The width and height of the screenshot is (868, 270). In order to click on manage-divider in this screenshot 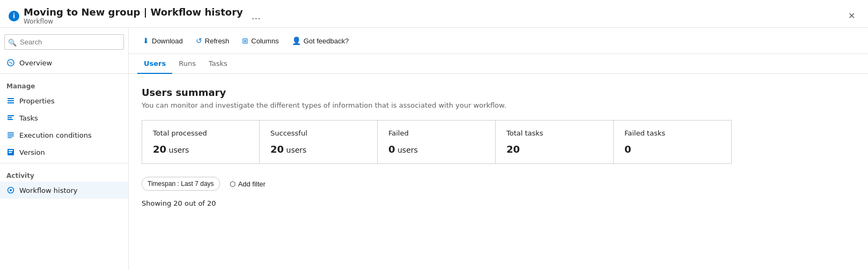, I will do `click(64, 74)`.